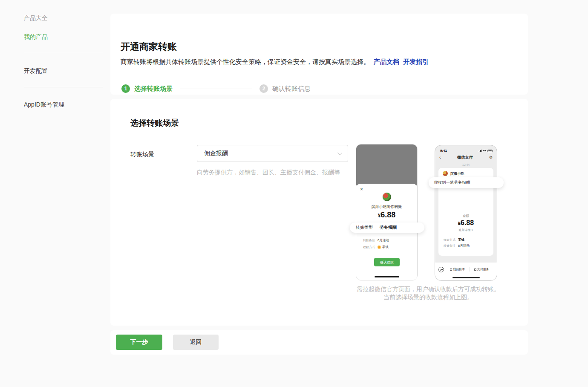 Image resolution: width=588 pixels, height=387 pixels. Describe the element at coordinates (387, 228) in the screenshot. I see `transfer-type-callout: 转账类型 劳务报酬` at that location.